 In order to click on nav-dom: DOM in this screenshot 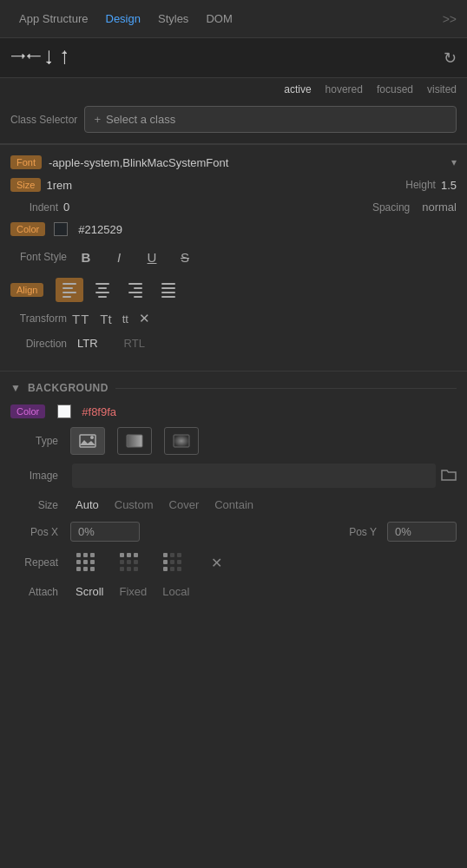, I will do `click(219, 19)`.